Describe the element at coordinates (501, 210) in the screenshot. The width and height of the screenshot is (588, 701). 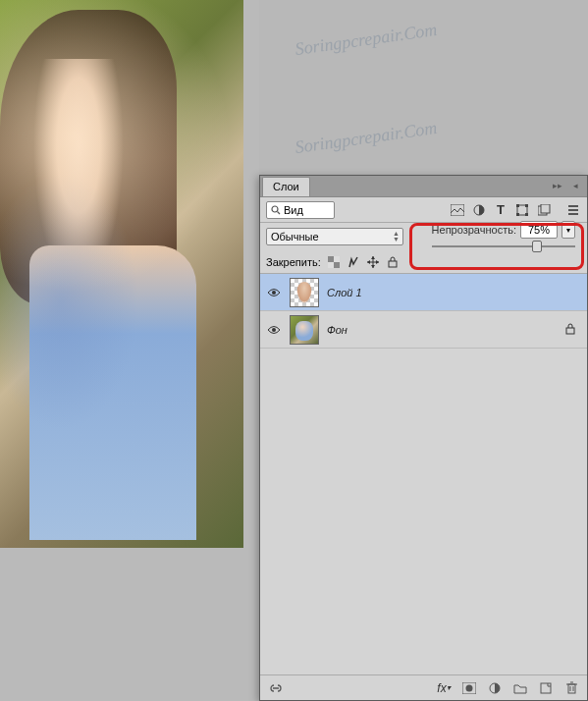
I see `filter-type-icon: T` at that location.